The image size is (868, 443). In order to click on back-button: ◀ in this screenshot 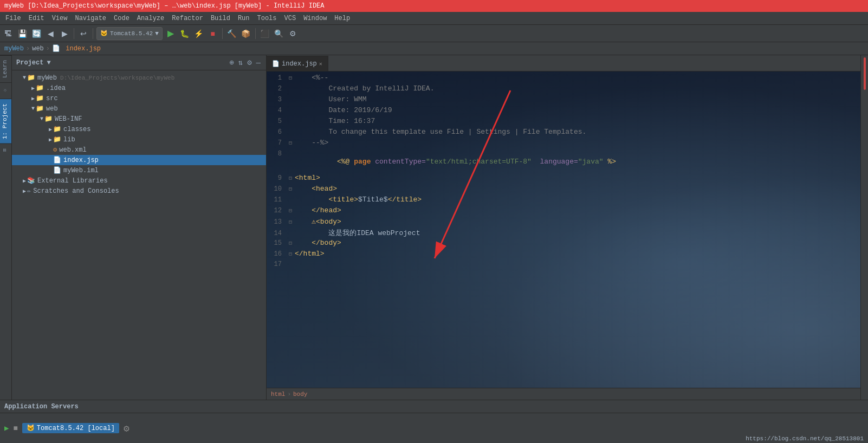, I will do `click(50, 34)`.